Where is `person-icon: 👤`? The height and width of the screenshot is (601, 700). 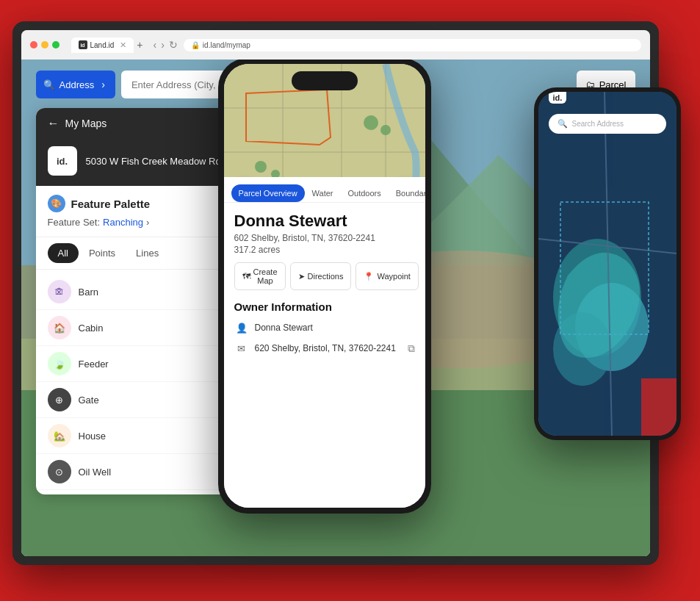 person-icon: 👤 is located at coordinates (242, 328).